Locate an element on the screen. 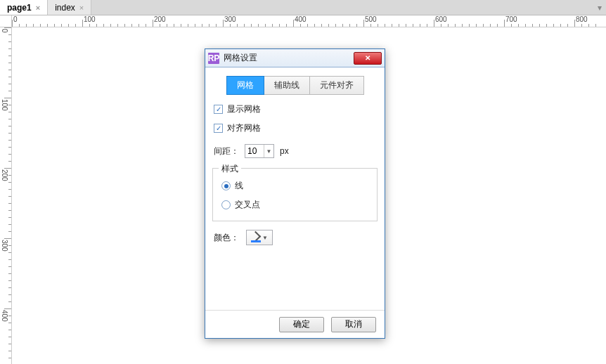  align-grid-checkbox: ✓ is located at coordinates (218, 128).